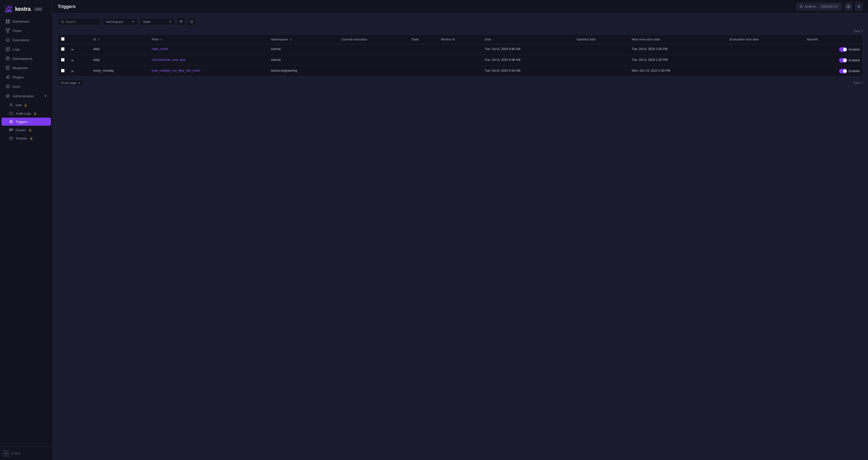 This screenshot has height=460, width=868. Describe the element at coordinates (833, 50) in the screenshot. I see `row1-backfill: Enabled` at that location.